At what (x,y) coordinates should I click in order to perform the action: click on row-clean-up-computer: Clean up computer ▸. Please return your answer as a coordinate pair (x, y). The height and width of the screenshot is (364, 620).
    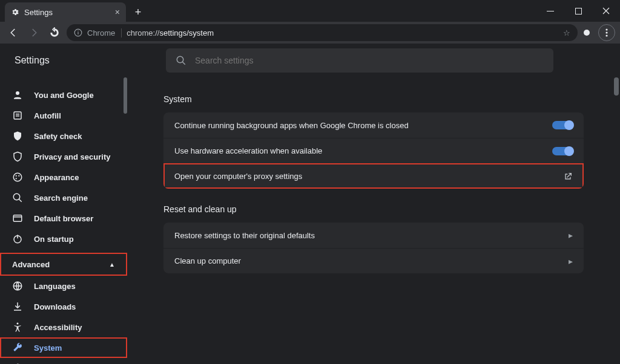
    Looking at the image, I should click on (374, 261).